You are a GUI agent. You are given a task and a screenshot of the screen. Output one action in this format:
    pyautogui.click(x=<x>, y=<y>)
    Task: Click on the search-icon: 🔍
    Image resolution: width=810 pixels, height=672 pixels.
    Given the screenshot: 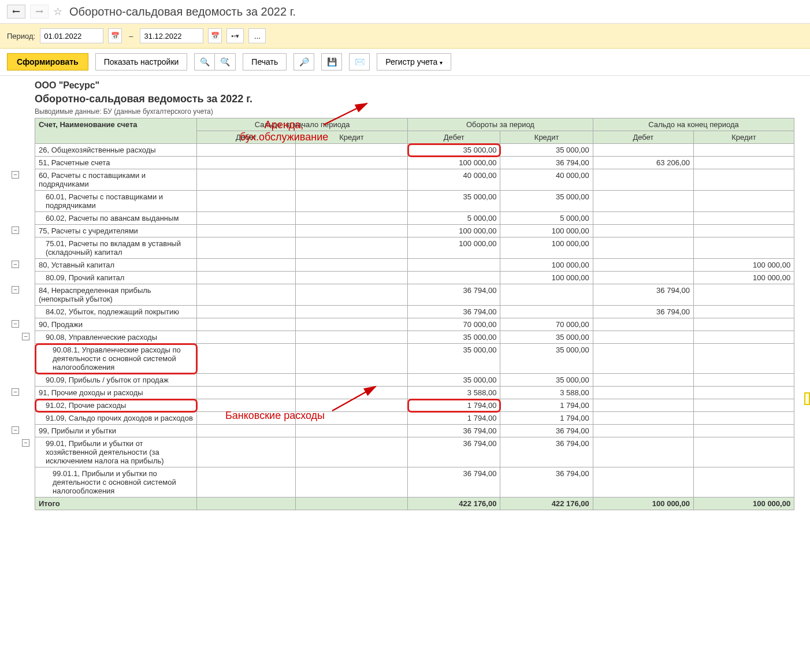 What is the action you would take?
    pyautogui.click(x=205, y=62)
    